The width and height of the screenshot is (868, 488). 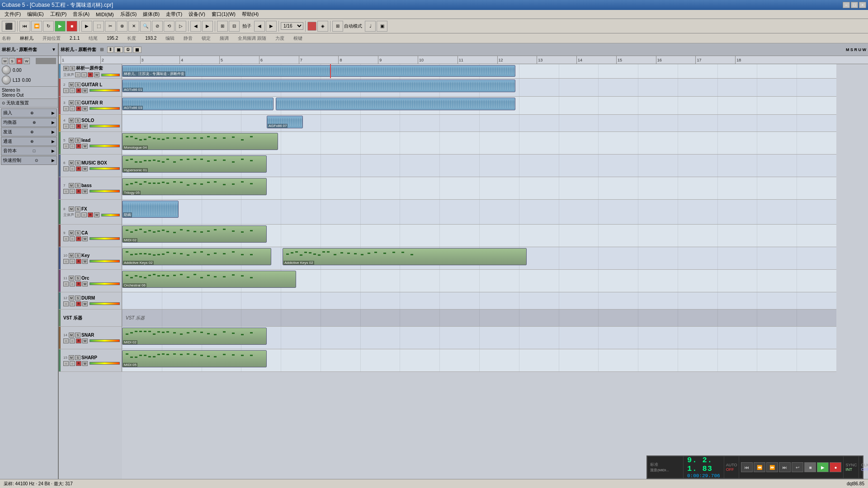 What do you see at coordinates (223, 14) in the screenshot?
I see `menu-window: 窗口(1)(W)` at bounding box center [223, 14].